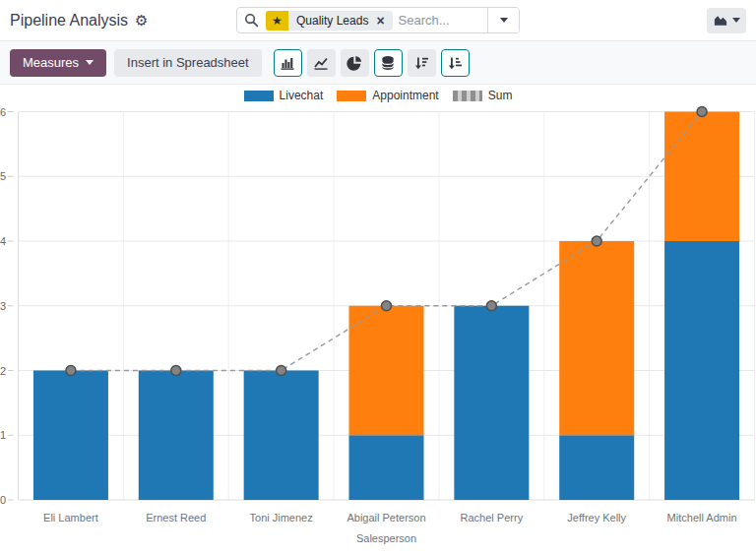 The height and width of the screenshot is (555, 756). I want to click on line-chart-icon, so click(321, 63).